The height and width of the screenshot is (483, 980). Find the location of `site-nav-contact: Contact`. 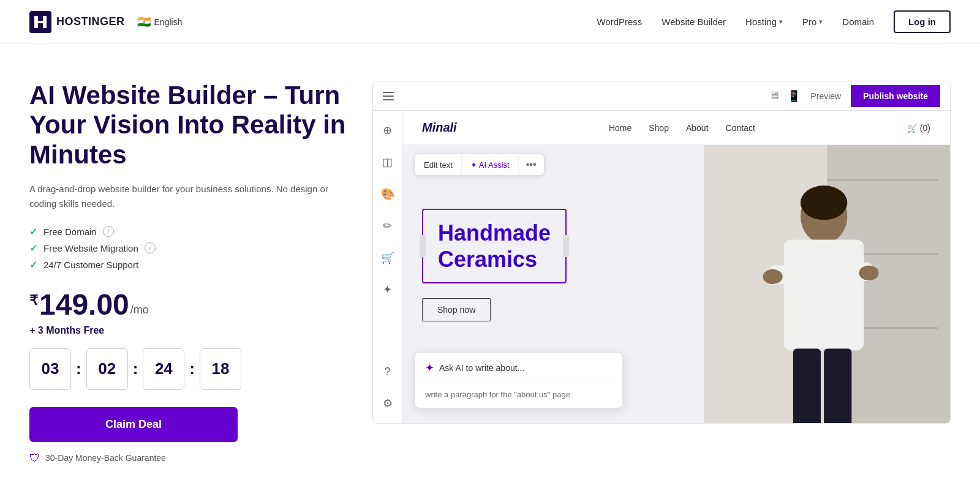

site-nav-contact: Contact is located at coordinates (741, 128).